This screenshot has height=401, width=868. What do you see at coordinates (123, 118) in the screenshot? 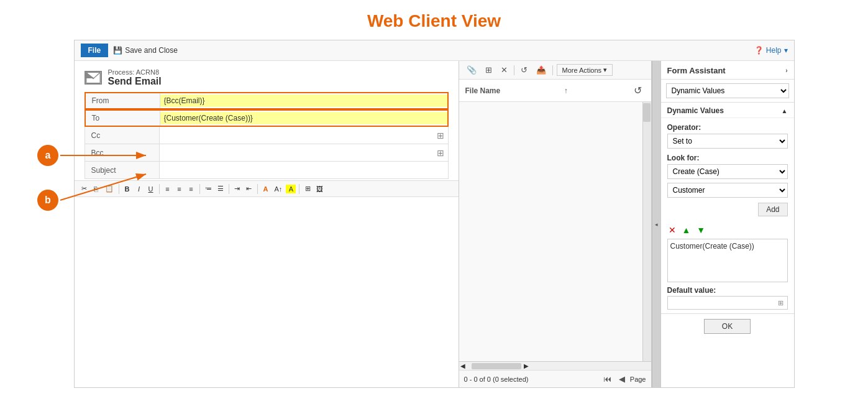
I see `to-label: To` at bounding box center [123, 118].